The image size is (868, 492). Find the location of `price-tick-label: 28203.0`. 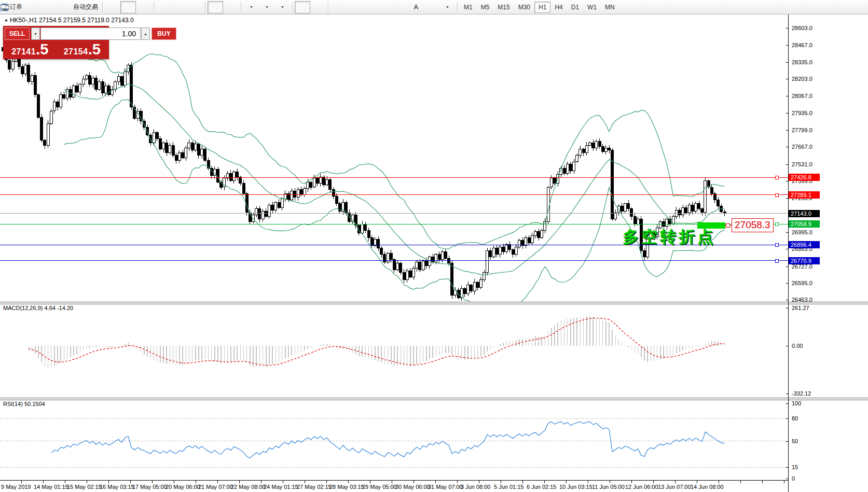

price-tick-label: 28203.0 is located at coordinates (802, 79).